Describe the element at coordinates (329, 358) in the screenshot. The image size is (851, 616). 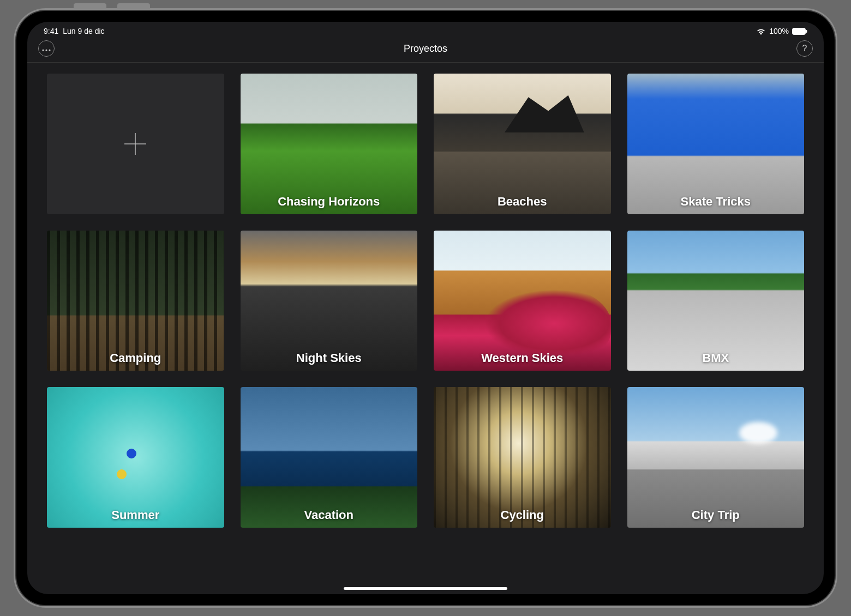
I see `project-title: Night Skies` at that location.